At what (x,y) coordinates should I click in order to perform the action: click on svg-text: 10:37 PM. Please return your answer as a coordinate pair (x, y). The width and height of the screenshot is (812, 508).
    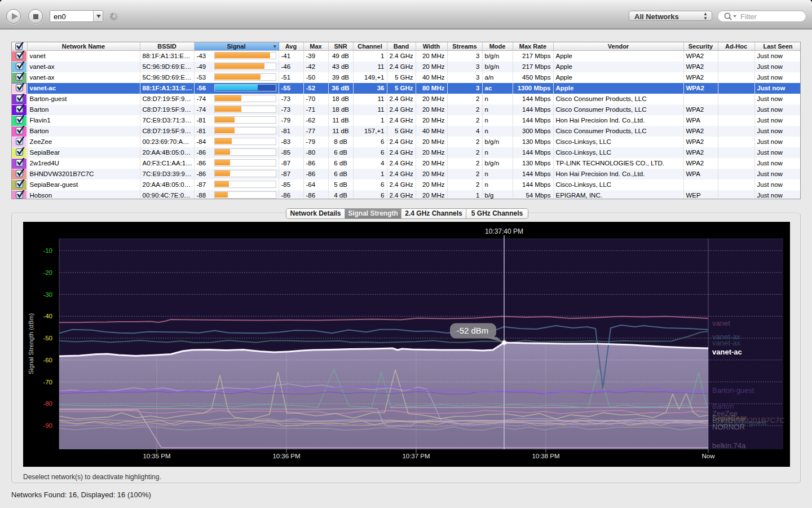
    Looking at the image, I should click on (416, 456).